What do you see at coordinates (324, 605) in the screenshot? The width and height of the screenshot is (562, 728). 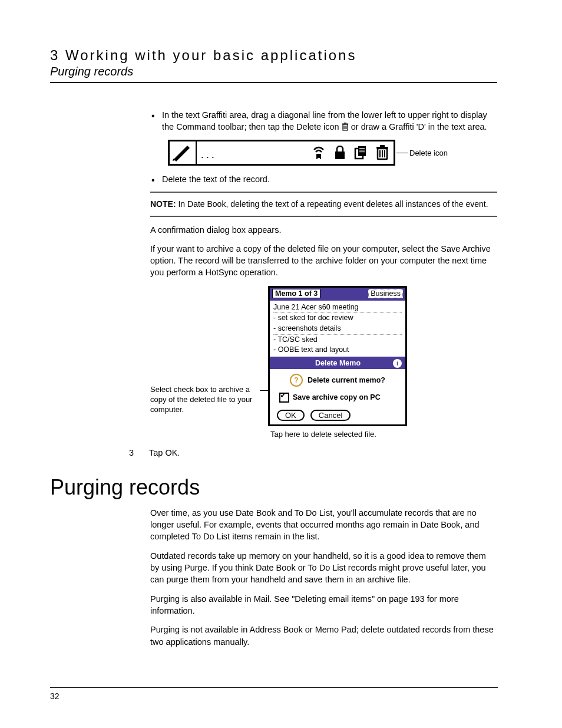 I see `purge-para-3: Purging is also available in Mail. See "…` at bounding box center [324, 605].